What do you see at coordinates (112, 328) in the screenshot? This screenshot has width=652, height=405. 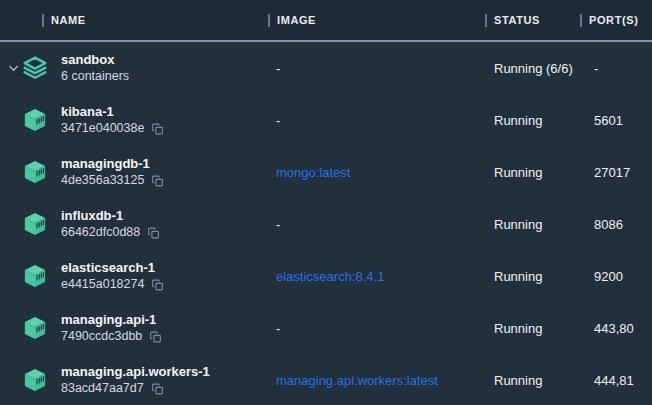 I see `name-block: managing.api-1 7490ccdc3dbb` at bounding box center [112, 328].